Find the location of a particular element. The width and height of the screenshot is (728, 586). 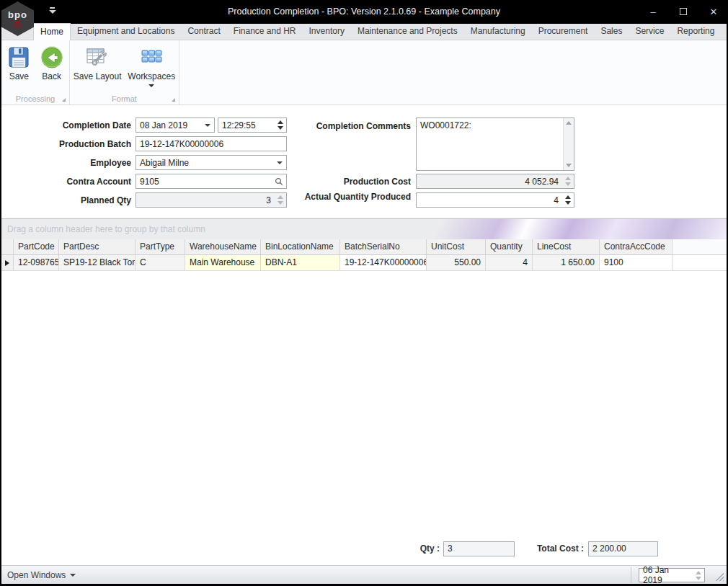

close-button: ✕ is located at coordinates (714, 12).